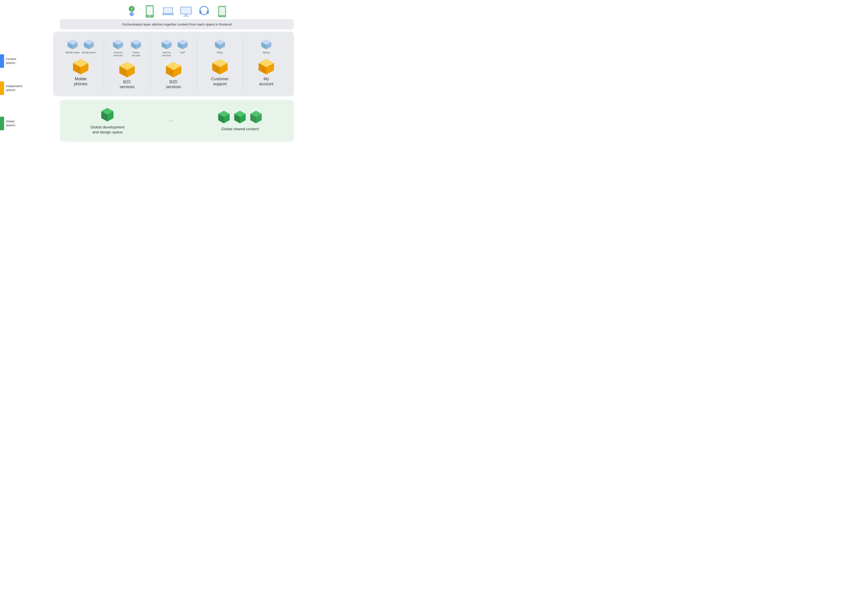  Describe the element at coordinates (81, 46) in the screenshot. I see `blue-cubes-row-mobile: Mobile deals Mobile plans` at that location.